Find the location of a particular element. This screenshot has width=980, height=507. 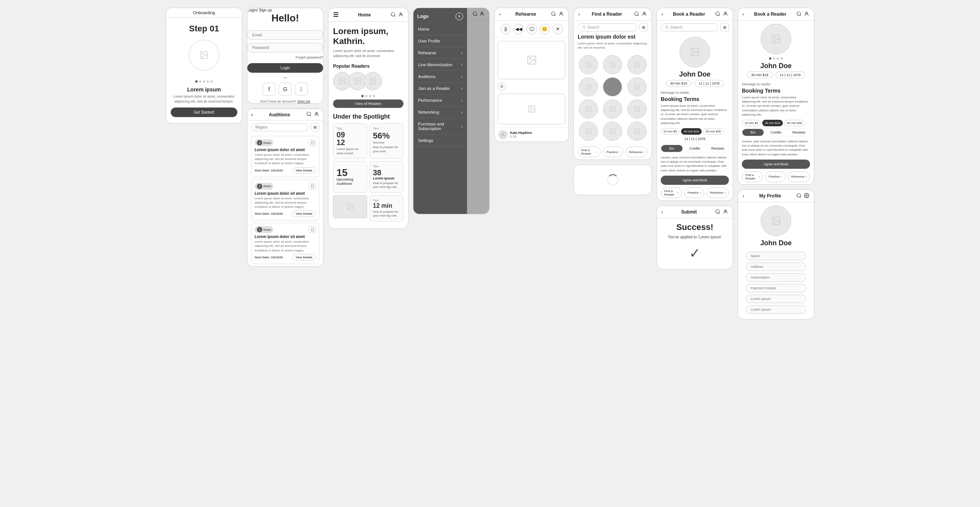

mic-button is located at coordinates (506, 29).